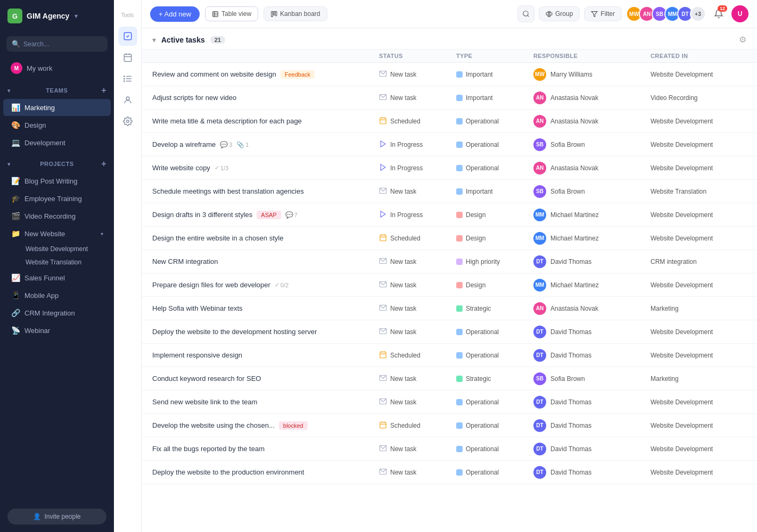 The height and width of the screenshot is (532, 757). What do you see at coordinates (57, 44) in the screenshot?
I see `search-bar: 🔍 Search...` at bounding box center [57, 44].